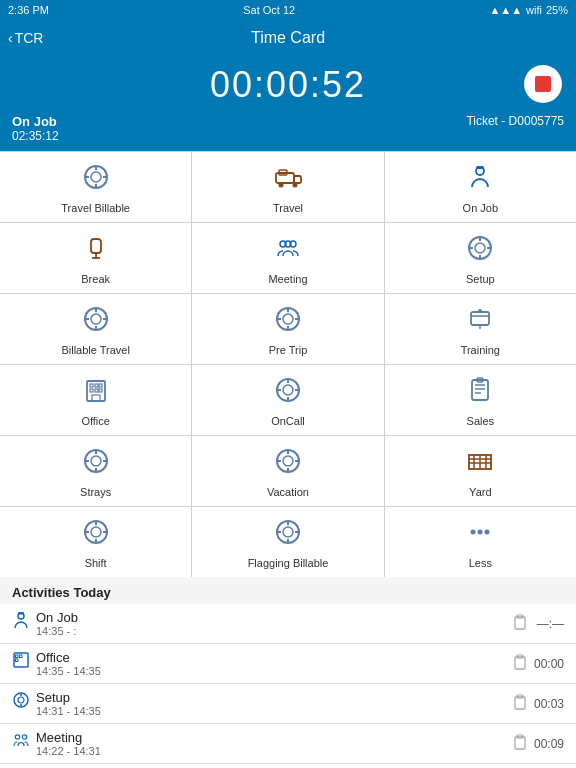 The image size is (576, 768). Describe the element at coordinates (21, 702) in the screenshot. I see `list-icon-act3` at that location.